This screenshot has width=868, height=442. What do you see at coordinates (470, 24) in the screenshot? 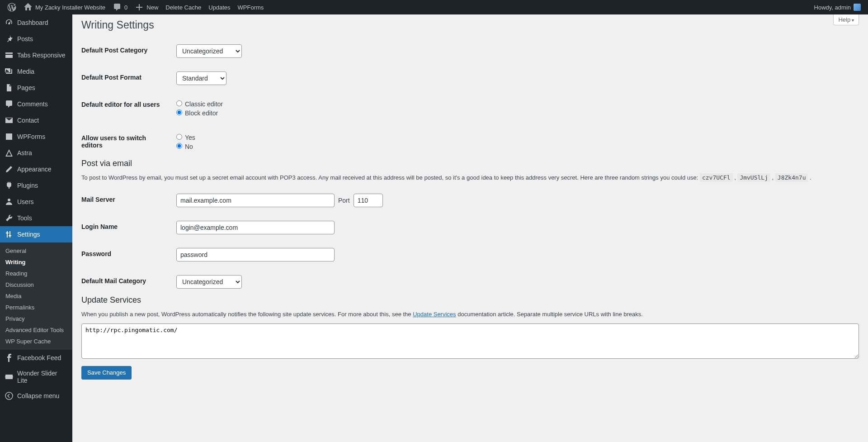
I see `page-title: Writing Settings` at bounding box center [470, 24].